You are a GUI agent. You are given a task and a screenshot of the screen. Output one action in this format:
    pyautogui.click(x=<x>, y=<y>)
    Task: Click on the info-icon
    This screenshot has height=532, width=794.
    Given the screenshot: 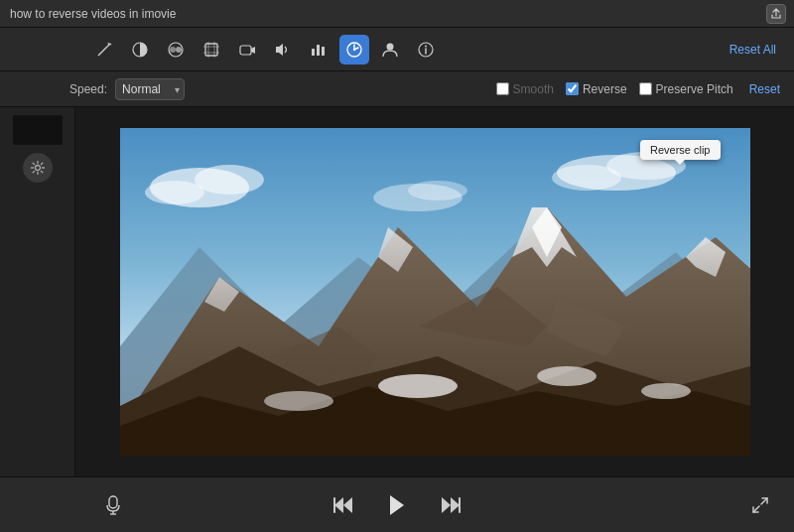 What is the action you would take?
    pyautogui.click(x=426, y=50)
    